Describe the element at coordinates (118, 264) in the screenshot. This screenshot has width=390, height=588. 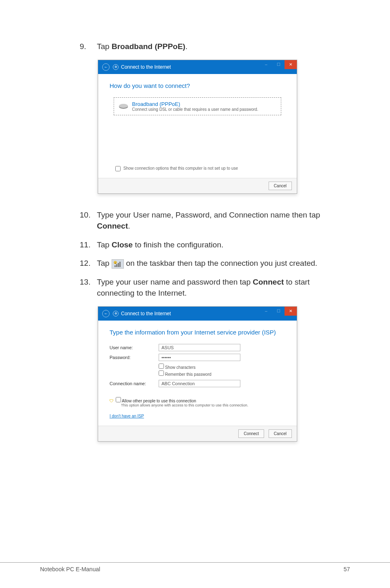
I see `network-taskbar-icon: ★` at that location.